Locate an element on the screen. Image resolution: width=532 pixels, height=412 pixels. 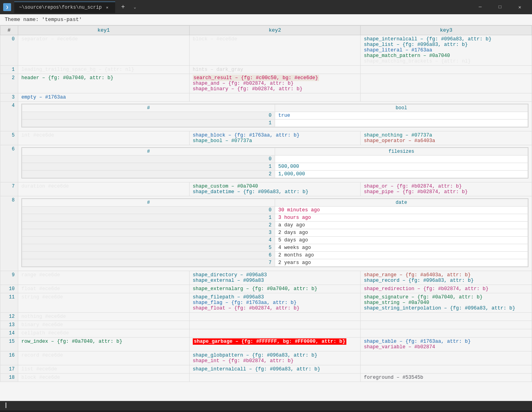
row-key1: range #ece6de is located at coordinates (104, 278).